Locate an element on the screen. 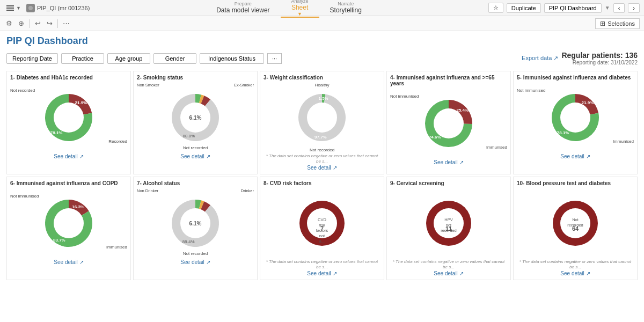 Image resolution: width=644 pixels, height=322 pixels. svg-text: 11 is located at coordinates (449, 229).